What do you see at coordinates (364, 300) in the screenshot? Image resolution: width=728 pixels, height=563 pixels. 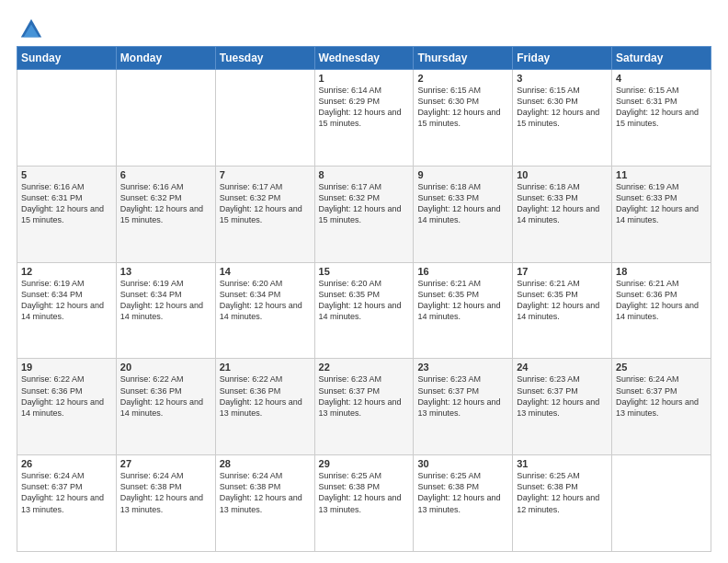 I see `day-info: Sunrise: 6:20 AM Sunset: 6:35 PM Dayligh…` at bounding box center [364, 300].